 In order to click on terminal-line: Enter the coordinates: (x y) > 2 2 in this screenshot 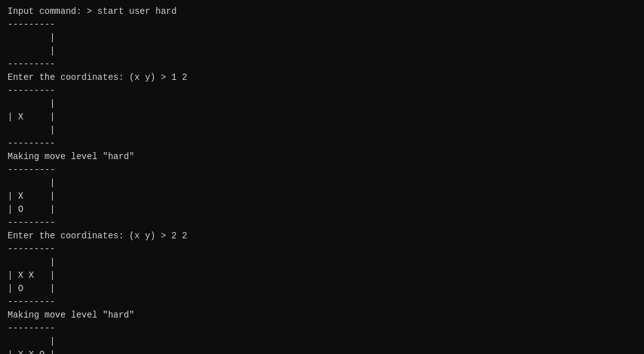, I will do `click(322, 236)`.